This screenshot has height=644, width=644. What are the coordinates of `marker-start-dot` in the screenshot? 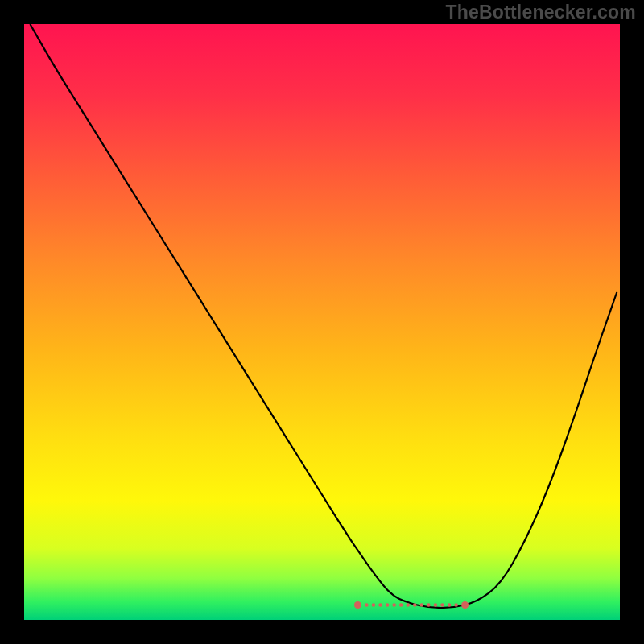 It's located at (357, 605).